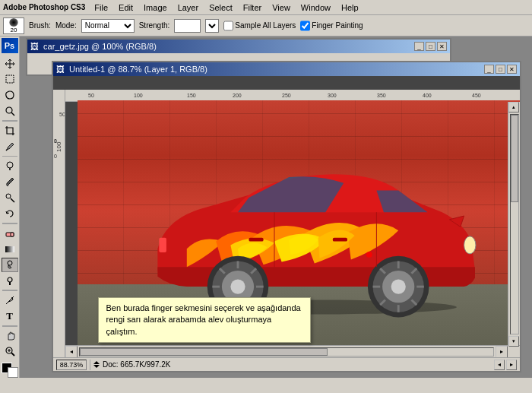 Image resolution: width=532 pixels, height=393 pixels. Describe the element at coordinates (204, 319) in the screenshot. I see `tooltip-text: Ben burada finger sekmesini seçerek ve a…` at that location.